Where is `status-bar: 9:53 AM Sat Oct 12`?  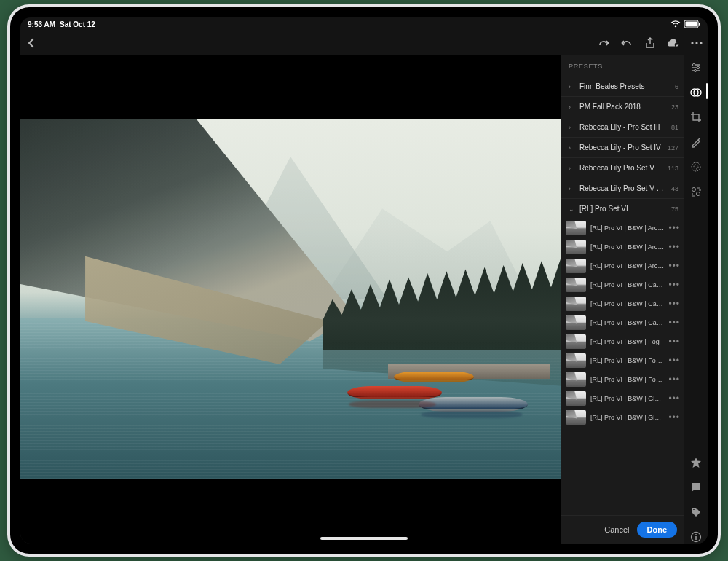 status-bar: 9:53 AM Sat Oct 12 is located at coordinates (364, 24).